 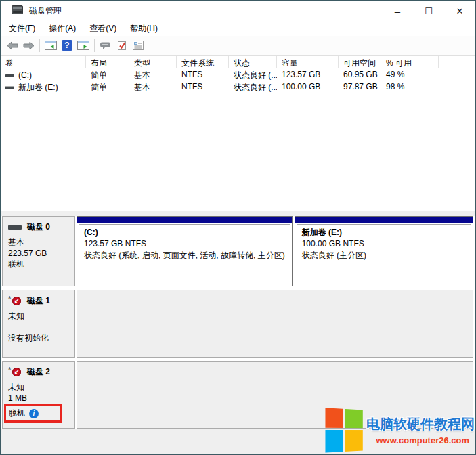 I want to click on disk0-graph: (C:) 123.57 GB NTFS 状态良好 (系统, 启动, 页面文件, …, so click(x=275, y=251).